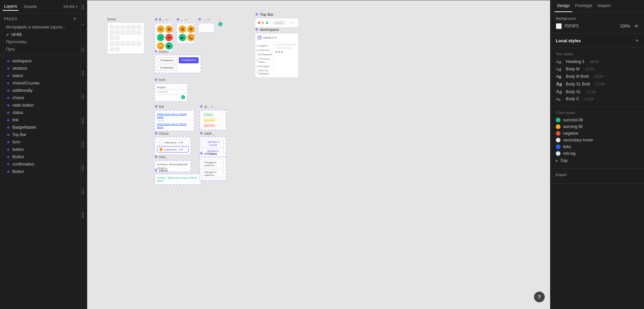 The image size is (644, 309). Describe the element at coordinates (83, 50) in the screenshot. I see `ruler-v-mark: 250` at that location.